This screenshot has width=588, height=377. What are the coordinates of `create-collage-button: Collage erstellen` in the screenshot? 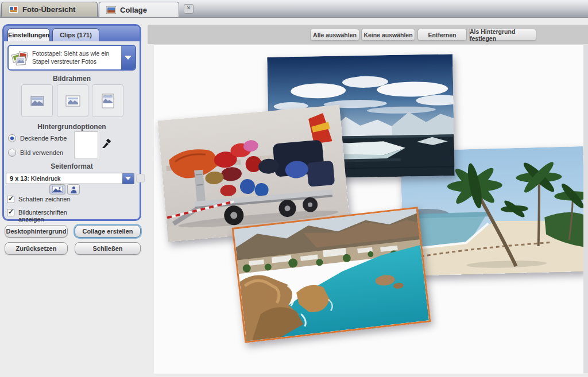 It's located at (108, 231).